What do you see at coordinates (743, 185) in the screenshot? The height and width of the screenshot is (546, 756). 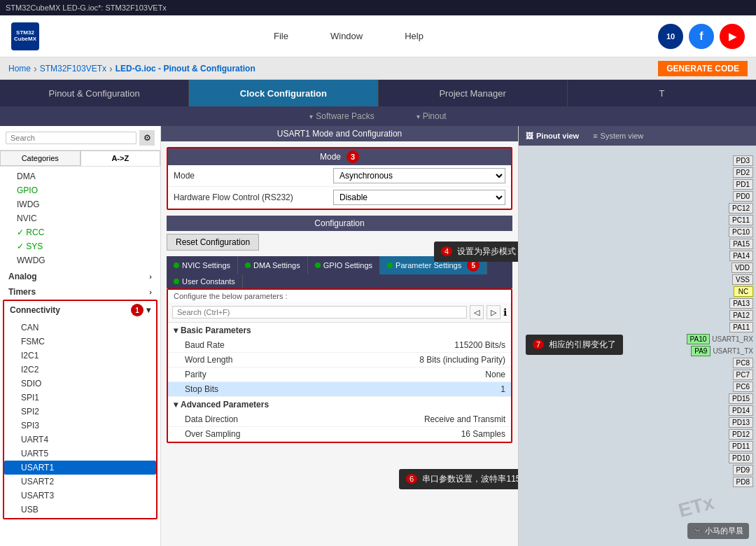 I see `pd1-box: PD1` at bounding box center [743, 185].